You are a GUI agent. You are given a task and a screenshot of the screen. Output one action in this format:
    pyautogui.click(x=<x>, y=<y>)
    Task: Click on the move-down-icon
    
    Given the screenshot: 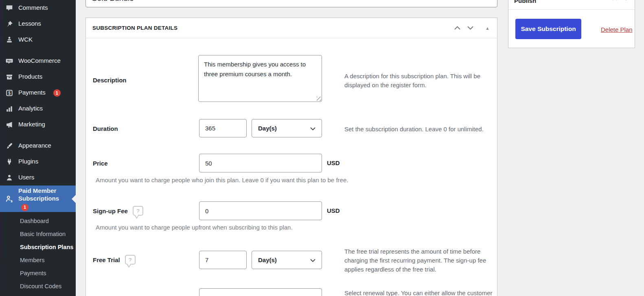 What is the action you would take?
    pyautogui.click(x=470, y=28)
    